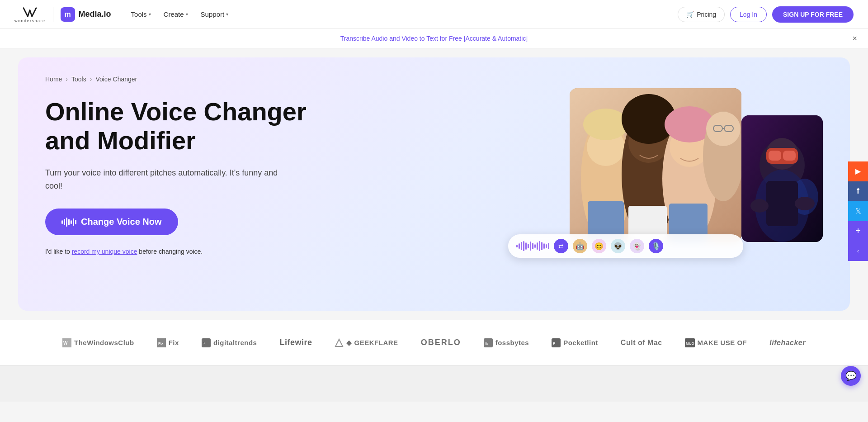  Describe the element at coordinates (858, 171) in the screenshot. I see `presentation-icon: ▶` at that location.